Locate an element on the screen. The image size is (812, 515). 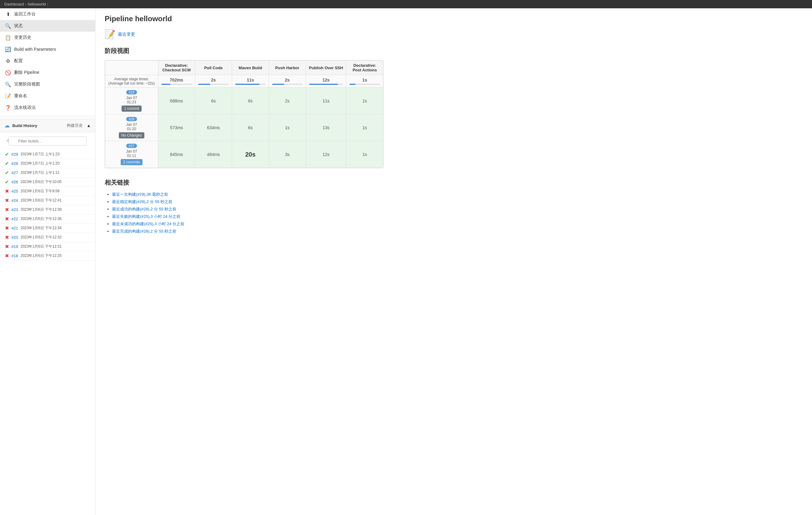
commit-btn-0: 1 commit is located at coordinates (132, 109).